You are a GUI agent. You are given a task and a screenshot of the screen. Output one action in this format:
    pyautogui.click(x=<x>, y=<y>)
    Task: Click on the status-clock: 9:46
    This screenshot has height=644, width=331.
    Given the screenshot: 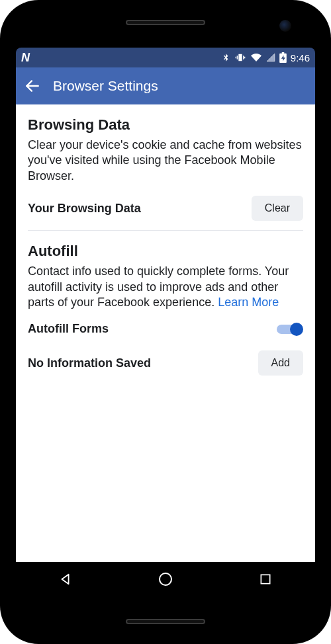 What is the action you would take?
    pyautogui.click(x=301, y=58)
    